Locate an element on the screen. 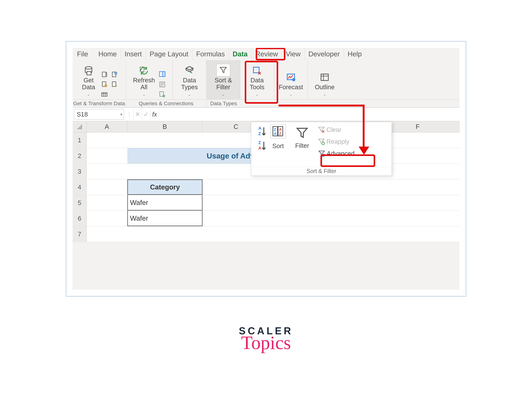 The width and height of the screenshot is (532, 420). highlight-sort-filter is located at coordinates (261, 82).